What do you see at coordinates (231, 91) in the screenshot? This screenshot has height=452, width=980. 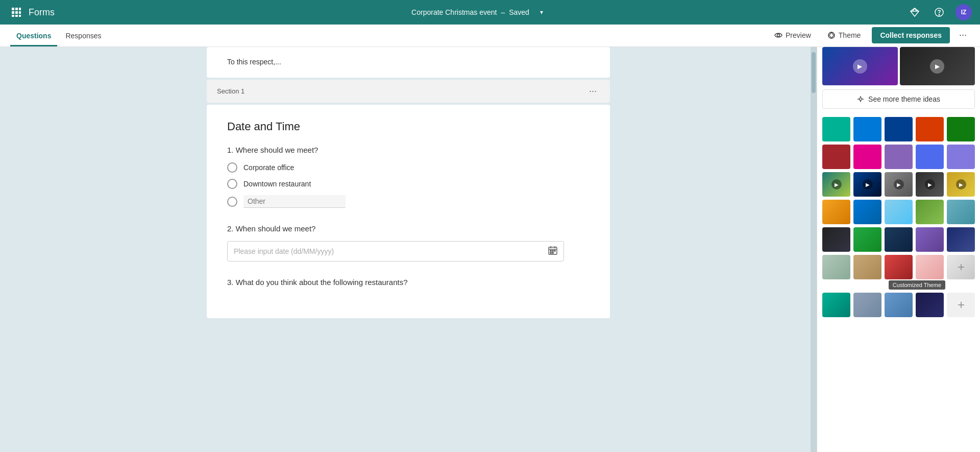 I see `section-label: Section 1` at bounding box center [231, 91].